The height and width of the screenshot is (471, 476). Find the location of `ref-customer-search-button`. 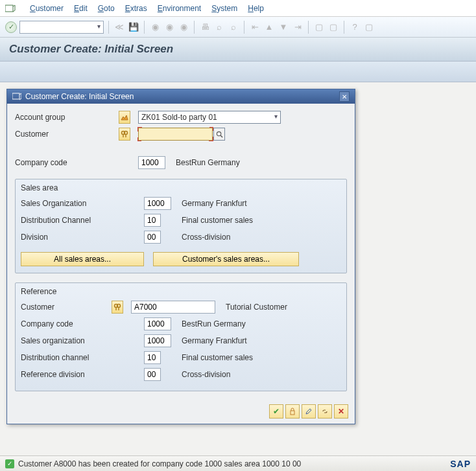

ref-customer-search-button is located at coordinates (117, 307).